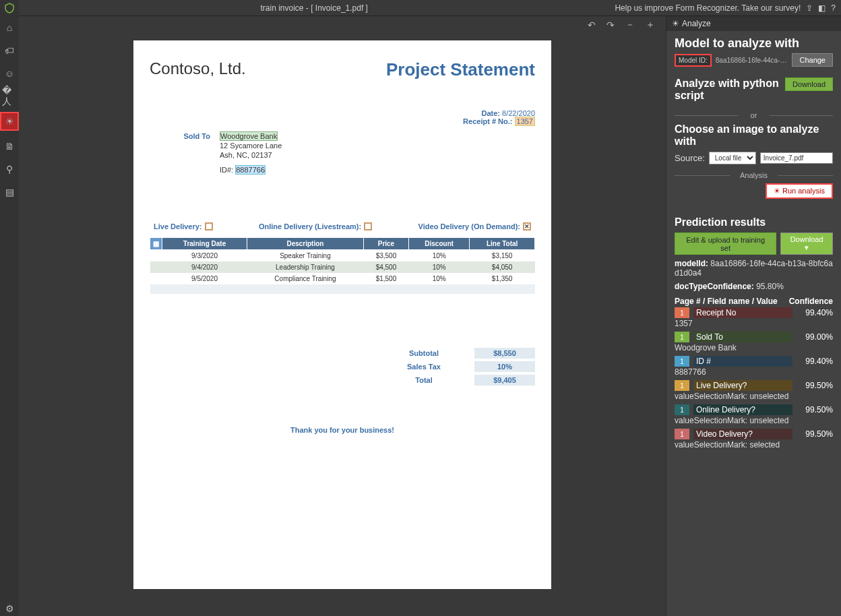 Image resolution: width=841 pixels, height=616 pixels. What do you see at coordinates (9, 121) in the screenshot?
I see `analyze-icon: ☀` at bounding box center [9, 121].